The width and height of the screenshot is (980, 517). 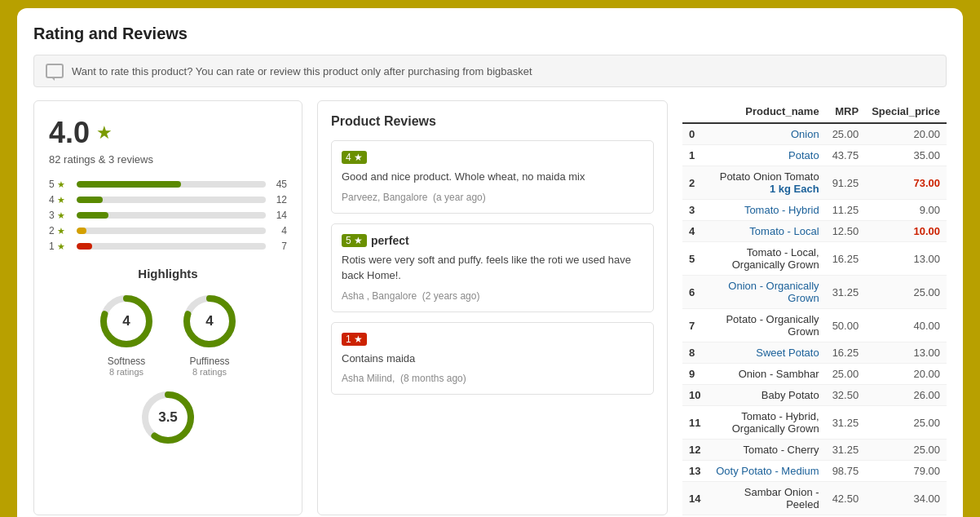 I want to click on cell-index: 8, so click(x=695, y=353).